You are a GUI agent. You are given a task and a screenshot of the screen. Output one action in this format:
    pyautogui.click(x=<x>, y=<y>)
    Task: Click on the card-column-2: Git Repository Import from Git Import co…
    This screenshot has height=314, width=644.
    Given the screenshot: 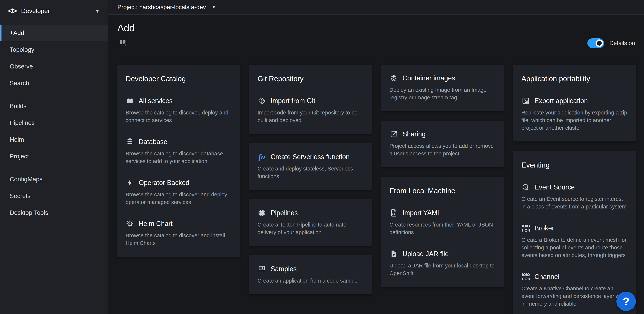 What is the action you would take?
    pyautogui.click(x=310, y=179)
    